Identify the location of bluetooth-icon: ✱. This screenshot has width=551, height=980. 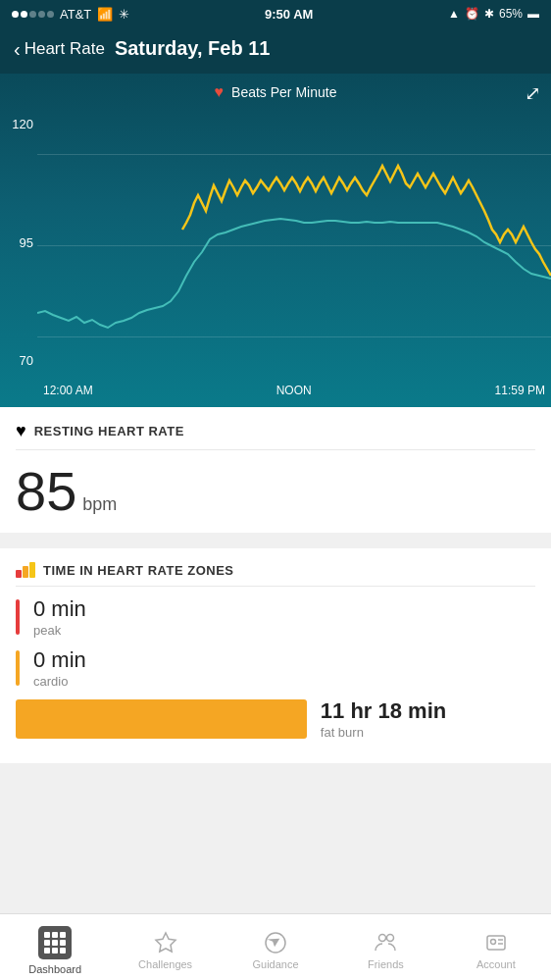
(489, 14).